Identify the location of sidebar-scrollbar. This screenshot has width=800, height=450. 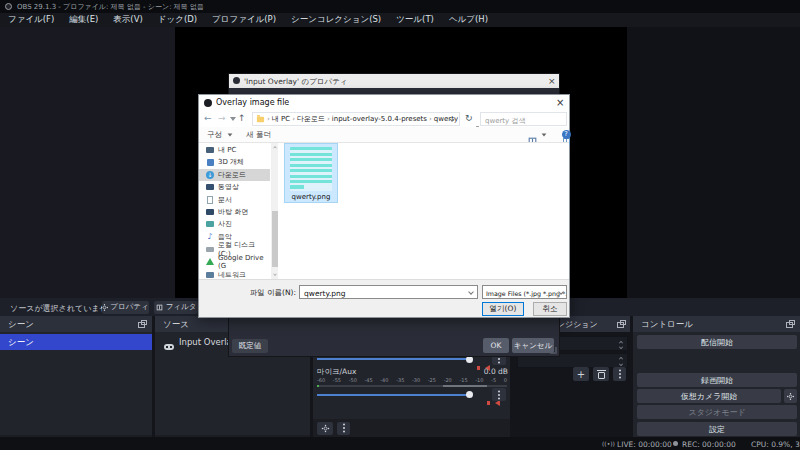
(274, 211).